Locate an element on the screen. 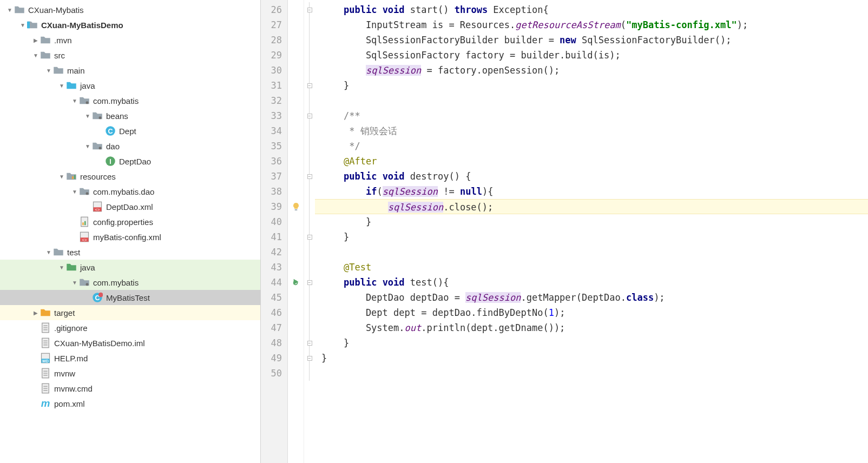  code-line: @After is located at coordinates (591, 161).